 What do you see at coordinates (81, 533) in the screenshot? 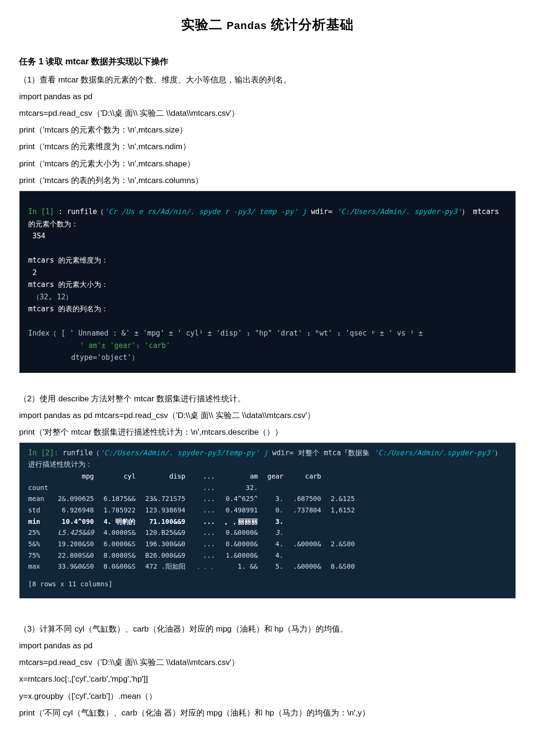
I see `table-cell: L5.425&&9` at bounding box center [81, 533].